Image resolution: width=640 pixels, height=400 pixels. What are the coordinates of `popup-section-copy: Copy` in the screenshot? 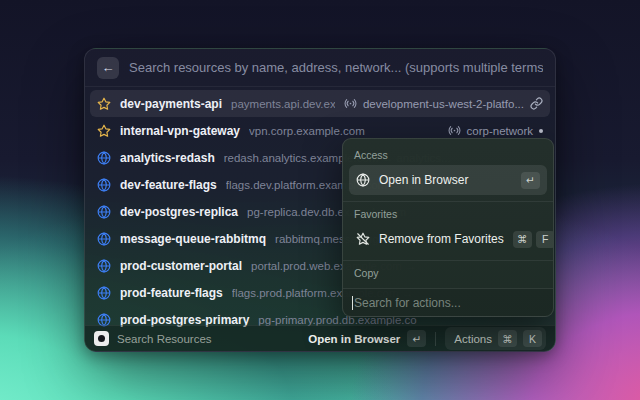 It's located at (448, 273).